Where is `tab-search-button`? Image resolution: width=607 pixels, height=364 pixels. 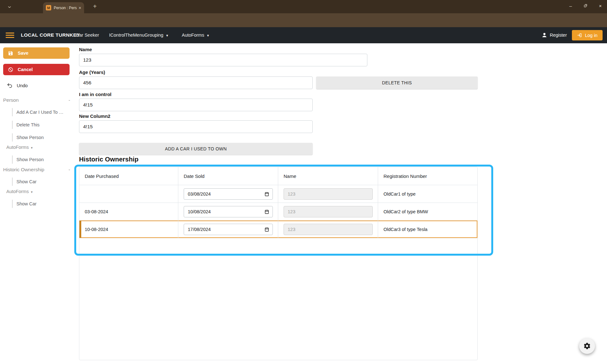
tab-search-button is located at coordinates (9, 7).